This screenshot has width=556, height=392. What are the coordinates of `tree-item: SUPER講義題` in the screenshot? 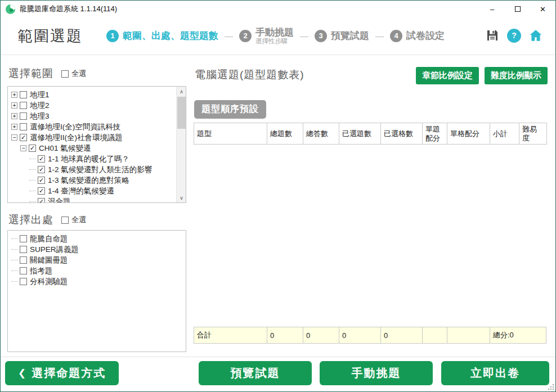 It's located at (98, 250).